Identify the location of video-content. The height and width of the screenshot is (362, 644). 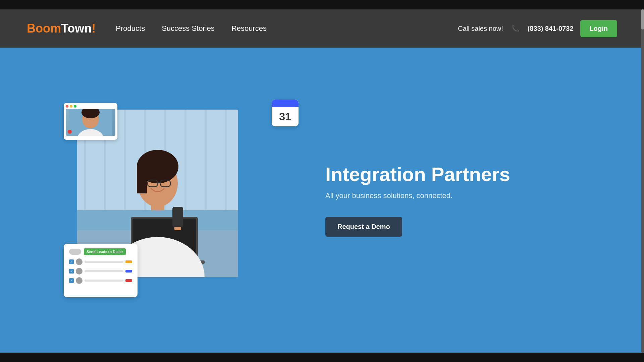
(91, 122).